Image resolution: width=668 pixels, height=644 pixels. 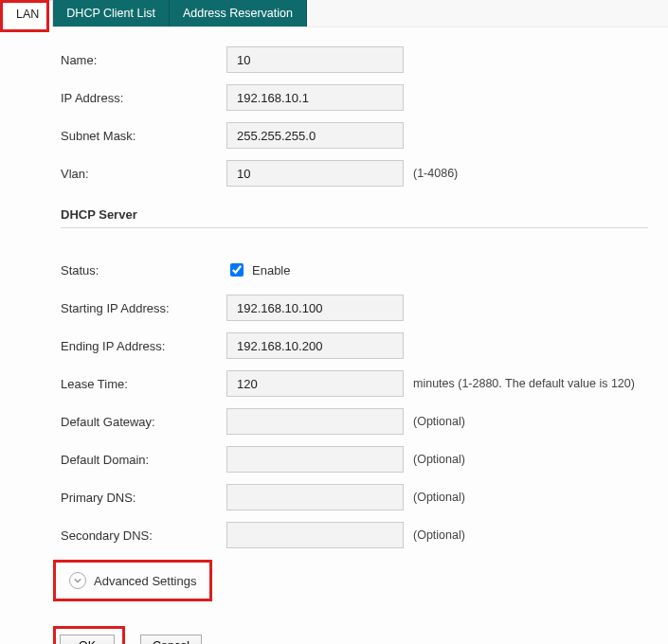 What do you see at coordinates (87, 639) in the screenshot?
I see `ok-button: OK` at bounding box center [87, 639].